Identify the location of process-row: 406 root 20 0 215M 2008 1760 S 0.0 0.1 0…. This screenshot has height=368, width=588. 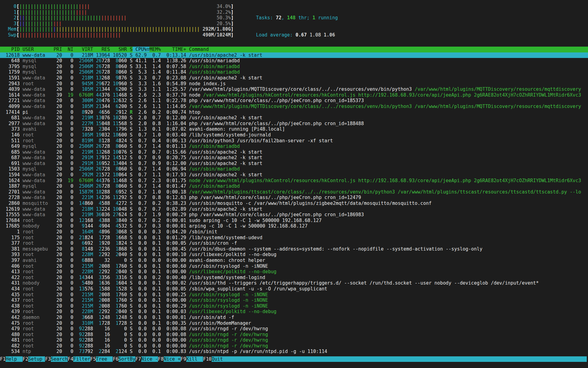
(294, 266).